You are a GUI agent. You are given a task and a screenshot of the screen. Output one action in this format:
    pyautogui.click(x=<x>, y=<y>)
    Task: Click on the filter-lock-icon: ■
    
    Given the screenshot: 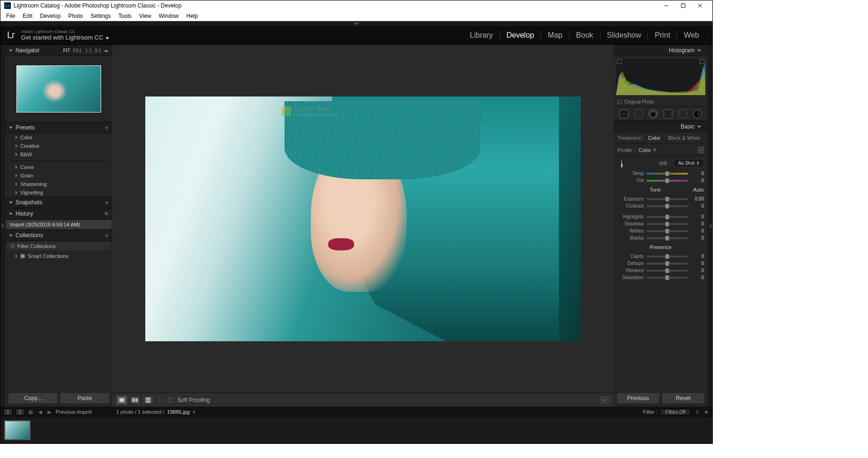 What is the action you would take?
    pyautogui.click(x=706, y=412)
    